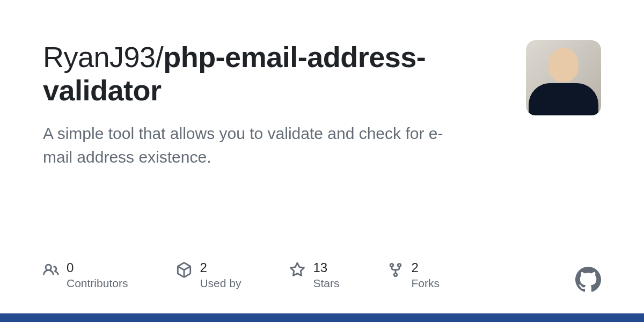 The width and height of the screenshot is (644, 322). Describe the element at coordinates (564, 78) in the screenshot. I see `owner-avatar` at that location.